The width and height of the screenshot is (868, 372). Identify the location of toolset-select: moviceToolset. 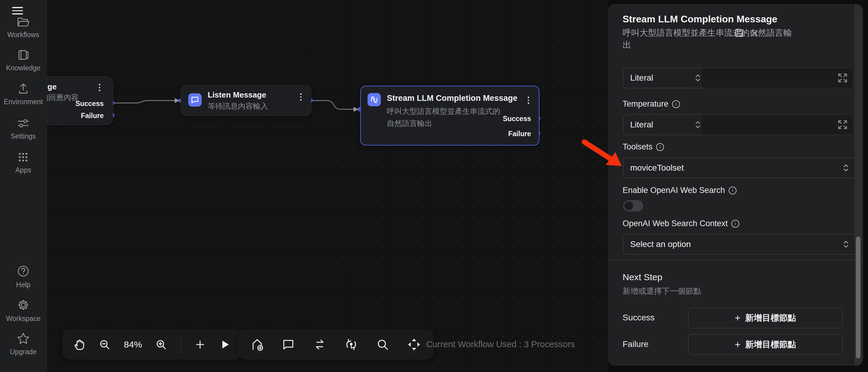
(739, 168).